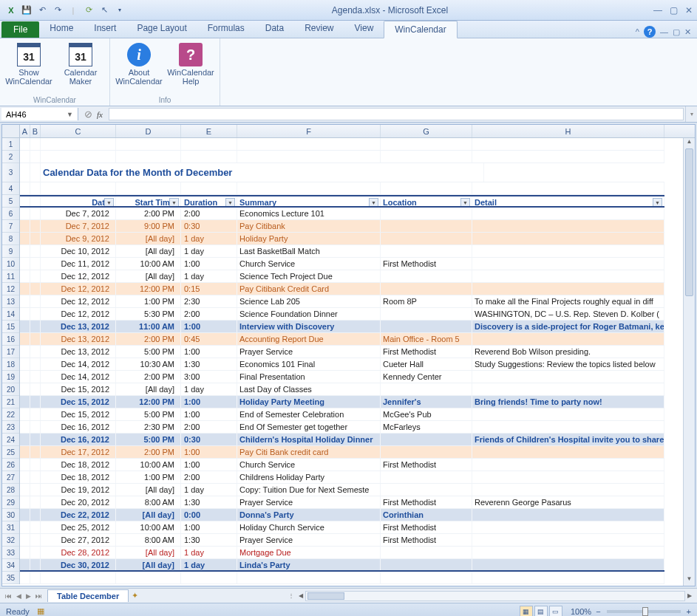 The height and width of the screenshot is (616, 697). What do you see at coordinates (10, 578) in the screenshot?
I see `row-header-35: 35` at bounding box center [10, 578].